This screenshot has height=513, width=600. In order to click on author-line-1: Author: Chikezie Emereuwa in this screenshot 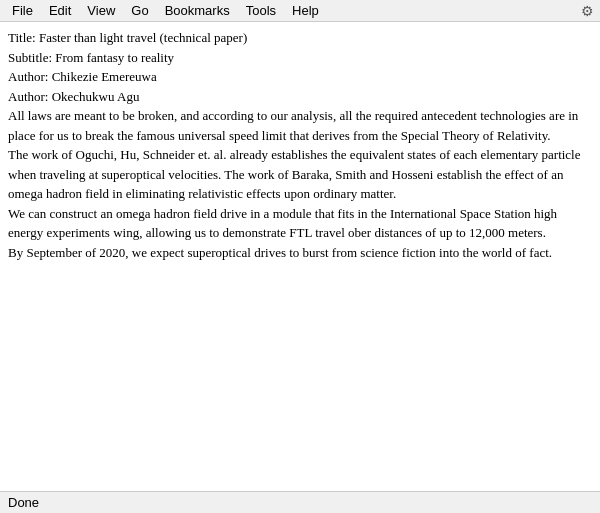, I will do `click(300, 77)`.